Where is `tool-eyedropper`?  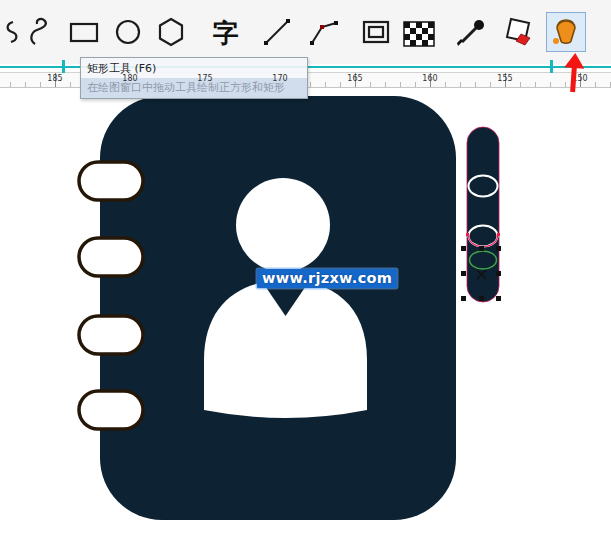 tool-eyedropper is located at coordinates (472, 32).